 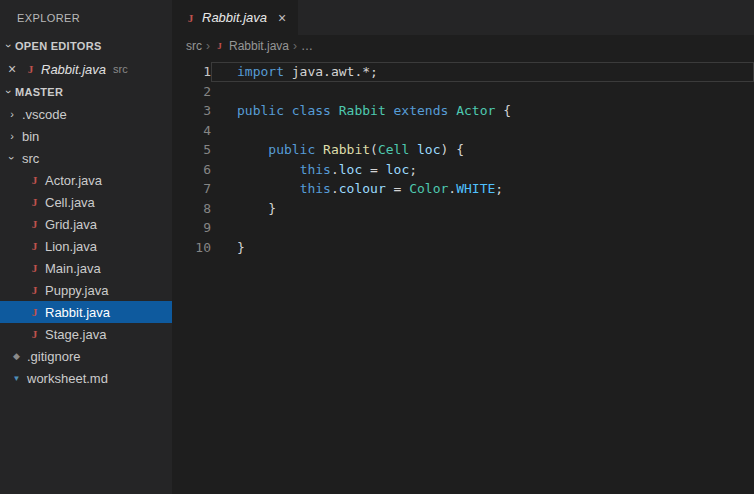 What do you see at coordinates (74, 70) in the screenshot?
I see `open-editor-file-label: Rabbit.java` at bounding box center [74, 70].